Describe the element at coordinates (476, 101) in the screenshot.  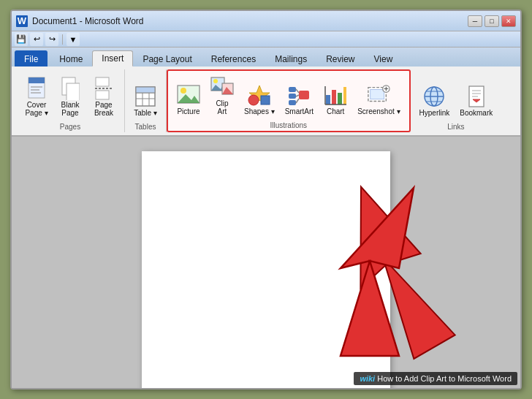
I see `bookmark-button: Bookmark` at that location.